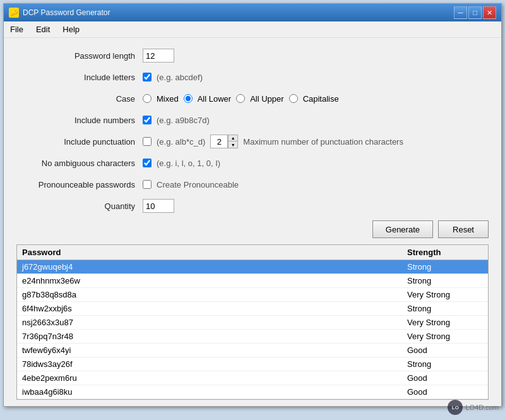  Describe the element at coordinates (158, 56) in the screenshot. I see `password-length-controls` at that location.